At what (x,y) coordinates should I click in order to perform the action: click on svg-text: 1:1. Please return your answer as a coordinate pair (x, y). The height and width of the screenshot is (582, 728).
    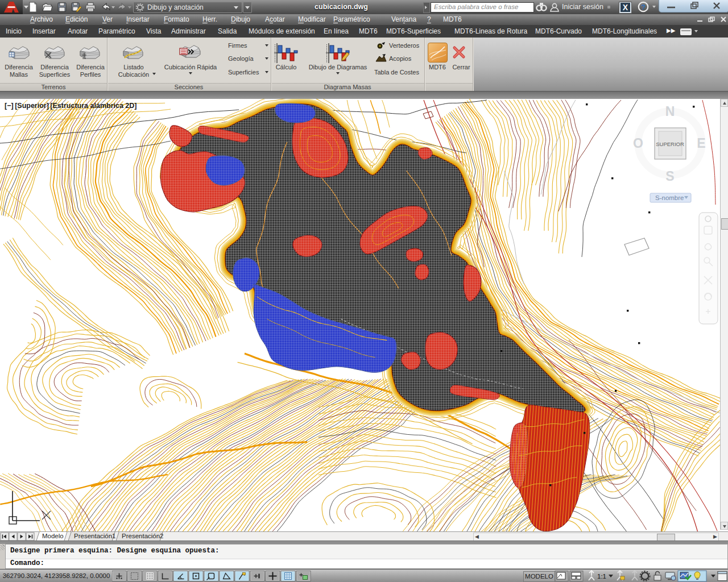
    Looking at the image, I should click on (602, 576).